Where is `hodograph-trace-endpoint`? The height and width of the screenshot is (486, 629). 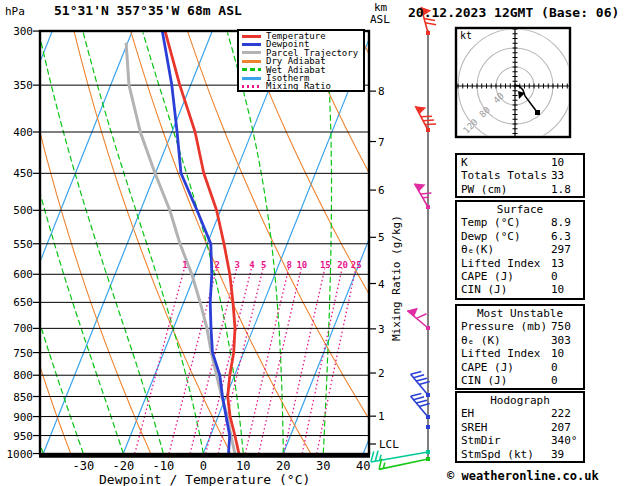 hodograph-trace-endpoint is located at coordinates (538, 112).